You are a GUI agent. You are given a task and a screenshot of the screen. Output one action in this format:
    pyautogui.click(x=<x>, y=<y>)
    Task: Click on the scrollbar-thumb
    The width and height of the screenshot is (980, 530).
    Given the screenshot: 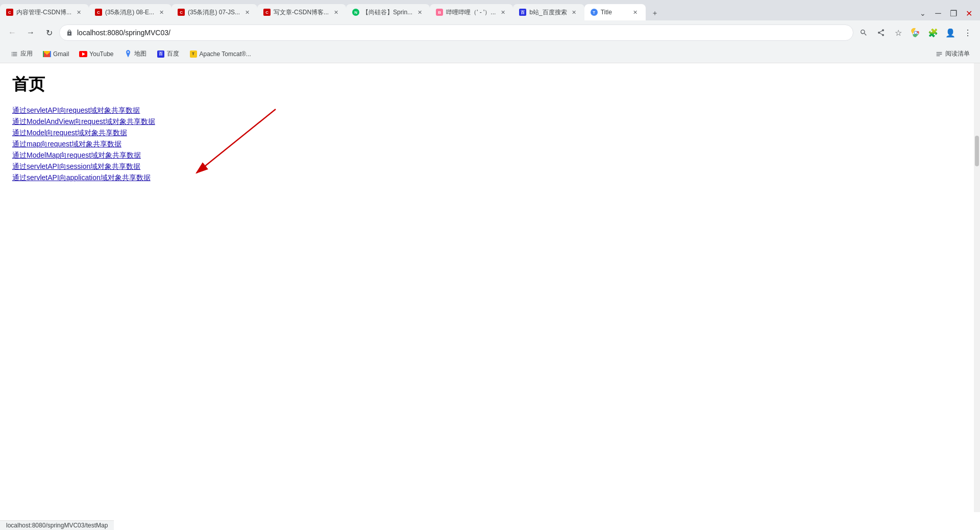 What is the action you would take?
    pyautogui.click(x=977, y=151)
    